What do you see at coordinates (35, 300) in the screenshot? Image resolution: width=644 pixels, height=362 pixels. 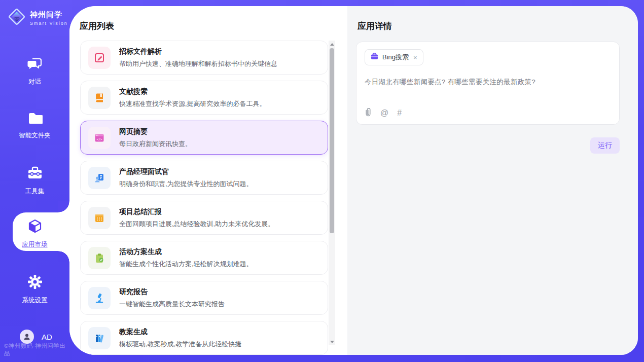 I see `sidebar-item-label: 系统设置` at bounding box center [35, 300].